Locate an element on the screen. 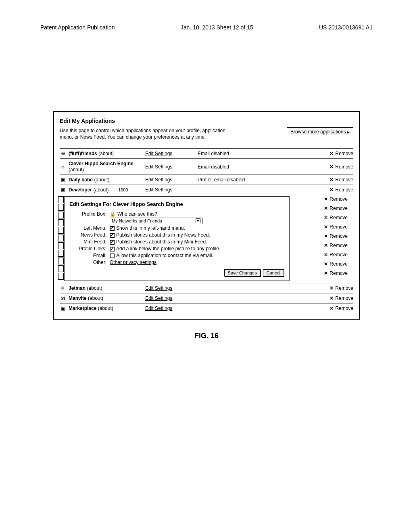  page-title: Edit My Applications is located at coordinates (206, 121).